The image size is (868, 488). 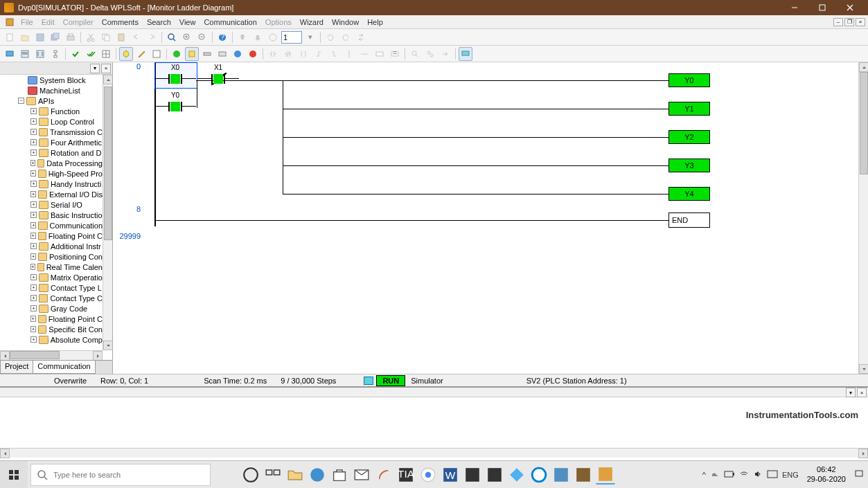 I want to click on cut-icon, so click(x=91, y=37).